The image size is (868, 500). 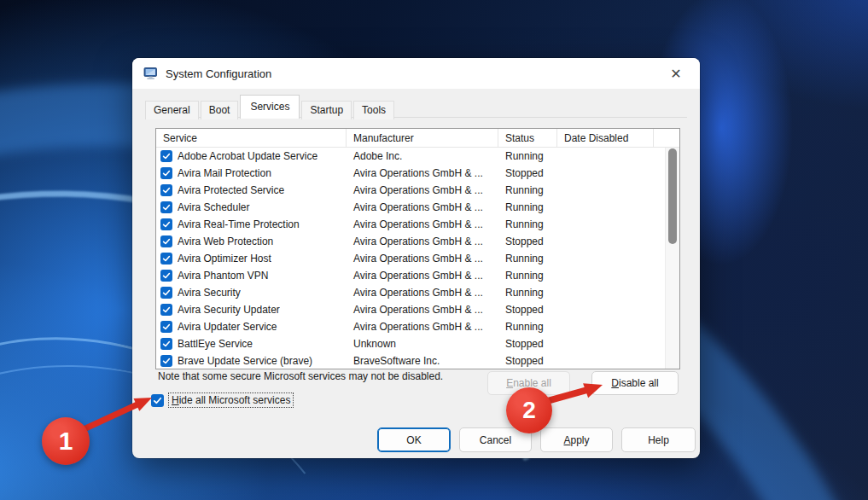 What do you see at coordinates (673, 196) in the screenshot?
I see `scrollbar-thumb` at bounding box center [673, 196].